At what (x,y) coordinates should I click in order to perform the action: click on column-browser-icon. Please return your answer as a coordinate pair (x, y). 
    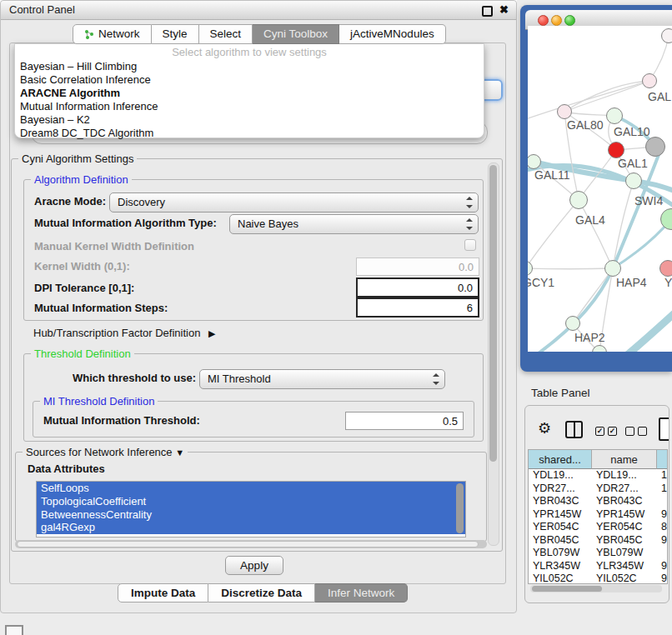
    Looking at the image, I should click on (574, 430).